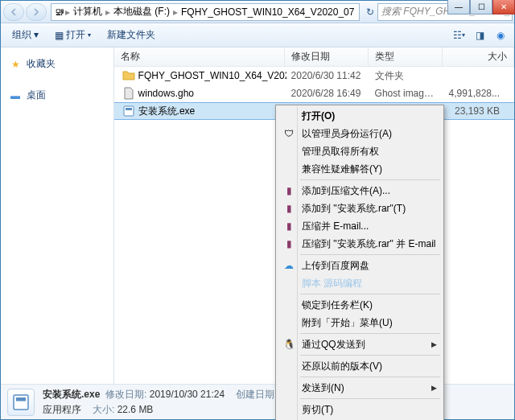 This screenshot has height=420, width=515. What do you see at coordinates (360, 323) in the screenshot?
I see `cm-pin-start: 附到「开始」菜单(U)` at bounding box center [360, 323].